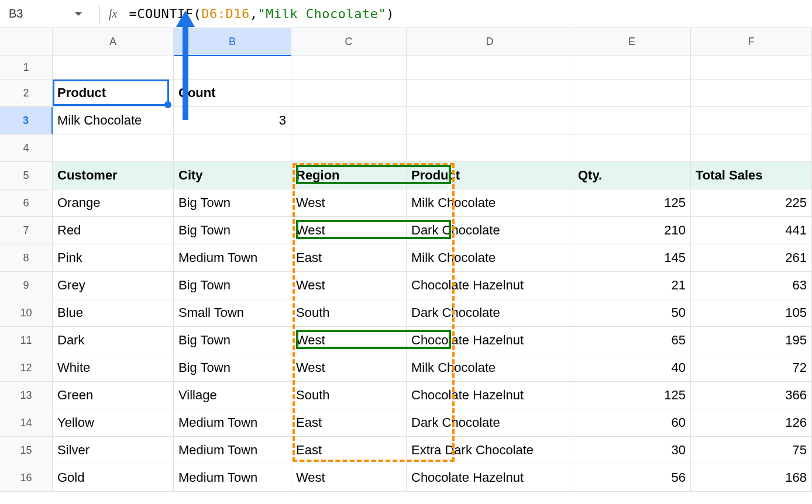 This screenshot has height=504, width=812. What do you see at coordinates (349, 94) in the screenshot?
I see `cell-C2` at bounding box center [349, 94].